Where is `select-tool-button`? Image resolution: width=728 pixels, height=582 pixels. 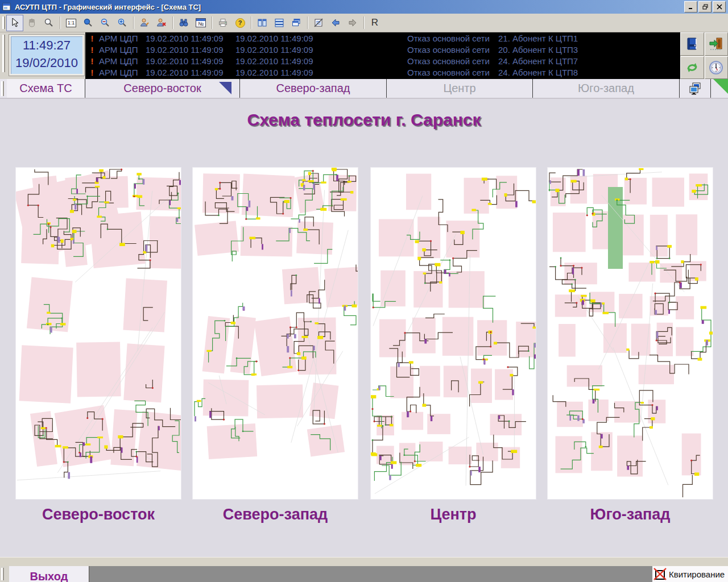
select-tool-button is located at coordinates (15, 23).